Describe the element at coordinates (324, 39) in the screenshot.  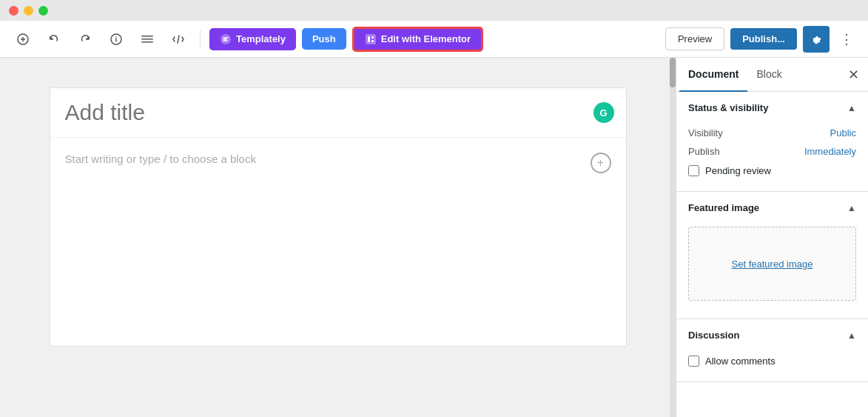
I see `push-button: Push` at that location.